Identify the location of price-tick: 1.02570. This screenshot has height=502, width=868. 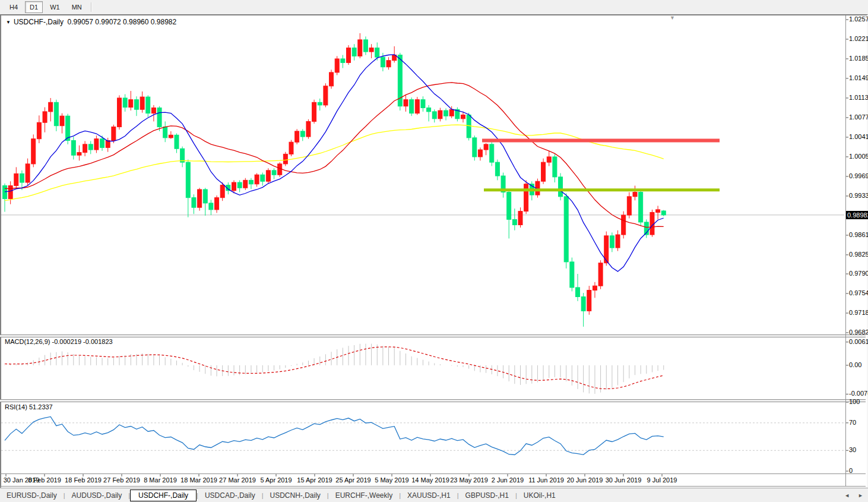
(859, 19).